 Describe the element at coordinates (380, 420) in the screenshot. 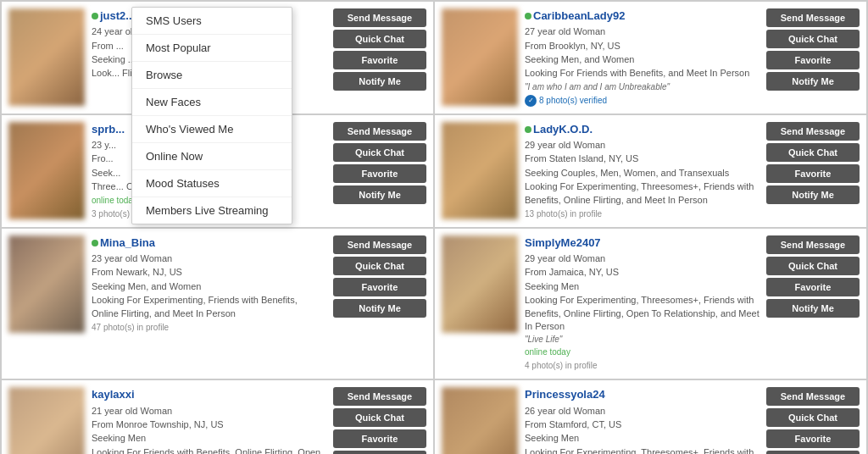

I see `action-buttons-kaylaxxi: Send Message Quick Chat Favorite Notify …` at that location.